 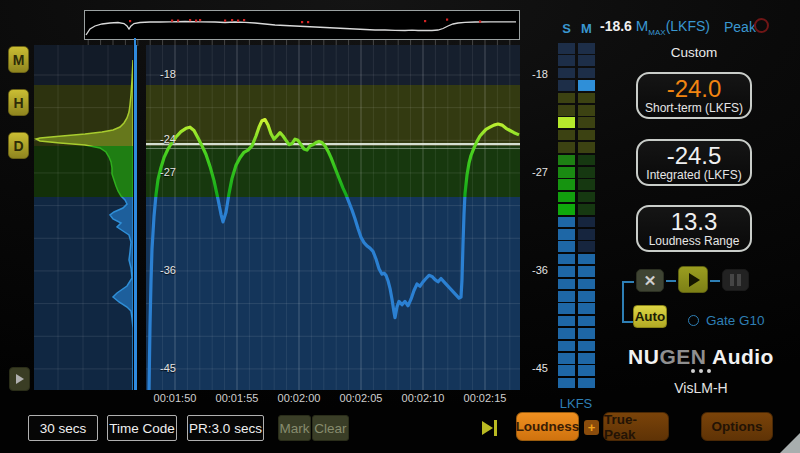 I want to click on short-term-value: -24.0, so click(x=694, y=88).